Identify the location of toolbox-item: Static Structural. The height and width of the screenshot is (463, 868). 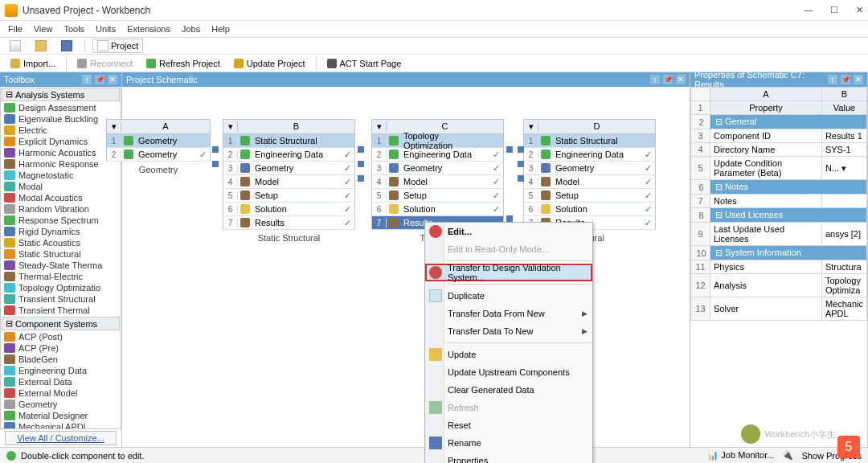
(61, 254).